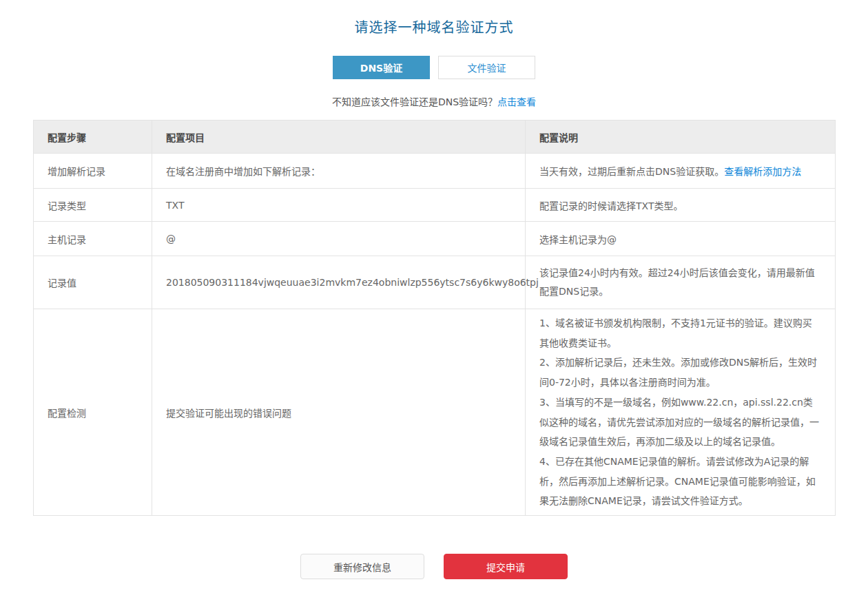  Describe the element at coordinates (681, 205) in the screenshot. I see `cell-desc-record-type: 配置记录的时候请选择TXT类型。` at that location.